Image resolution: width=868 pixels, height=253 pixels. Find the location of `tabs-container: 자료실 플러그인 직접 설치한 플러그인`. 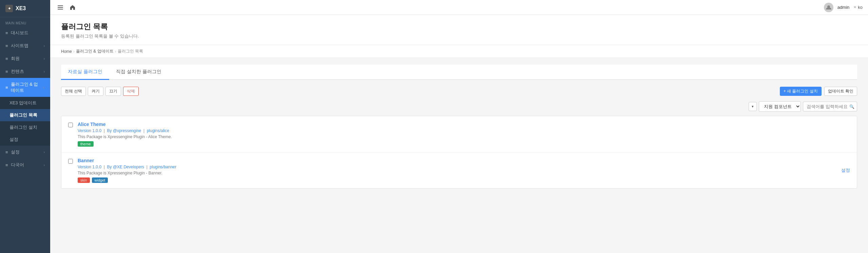

tabs-container: 자료실 플러그인 직접 설치한 플러그인 is located at coordinates (459, 72).